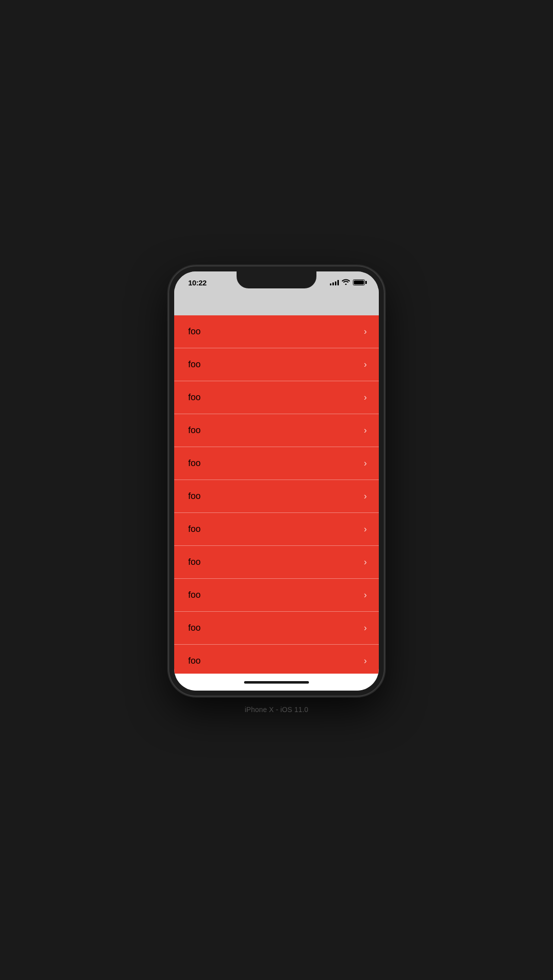  I want to click on device-label: iPhone X - iOS 11.0, so click(276, 710).